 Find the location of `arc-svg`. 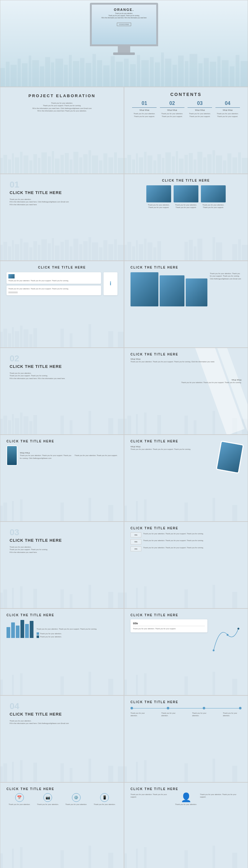

arc-svg is located at coordinates (226, 638).